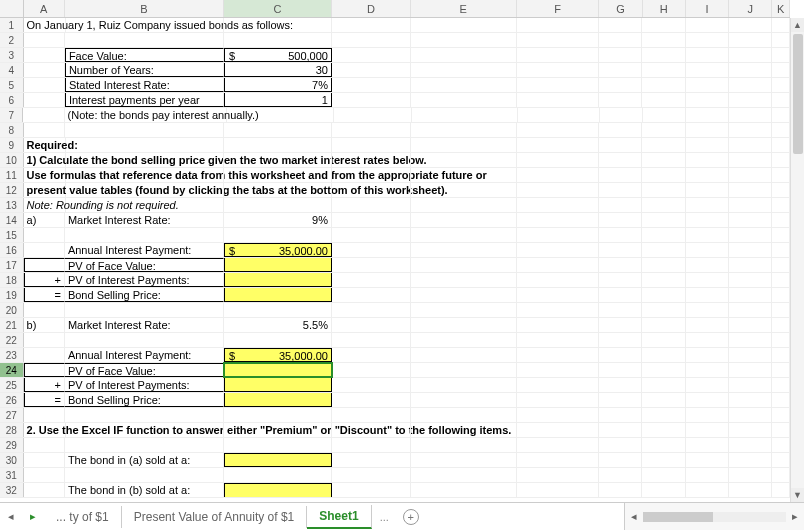 The width and height of the screenshot is (804, 530). I want to click on cell-C3: $500,000, so click(278, 55).